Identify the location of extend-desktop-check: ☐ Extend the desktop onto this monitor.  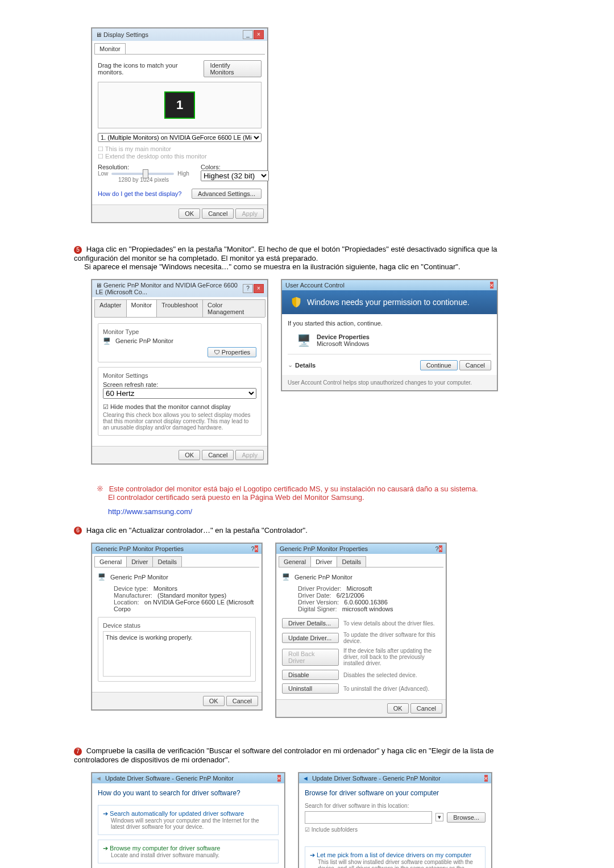
(180, 157).